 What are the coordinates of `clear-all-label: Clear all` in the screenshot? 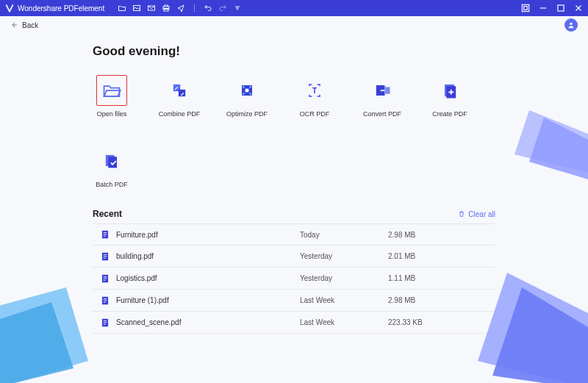 It's located at (482, 215).